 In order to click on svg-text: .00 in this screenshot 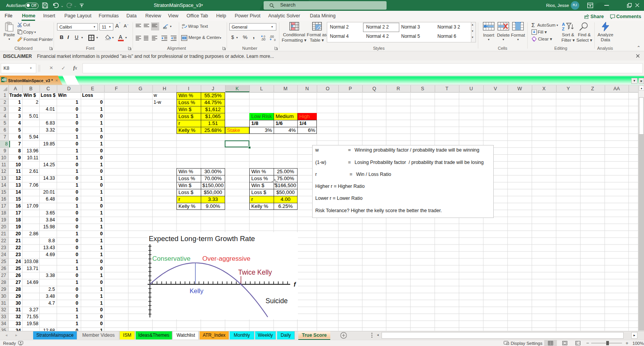, I will do `click(272, 37)`.